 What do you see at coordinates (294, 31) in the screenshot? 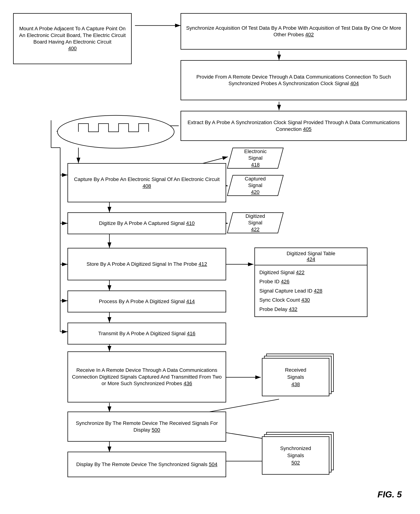
I see `sync-acquisition-label: Synchronize Acquisition Of Test Data By …` at bounding box center [294, 31].